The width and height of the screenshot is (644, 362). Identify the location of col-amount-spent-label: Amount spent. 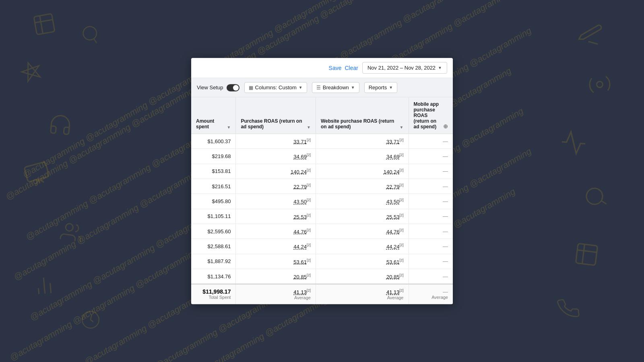
(211, 124).